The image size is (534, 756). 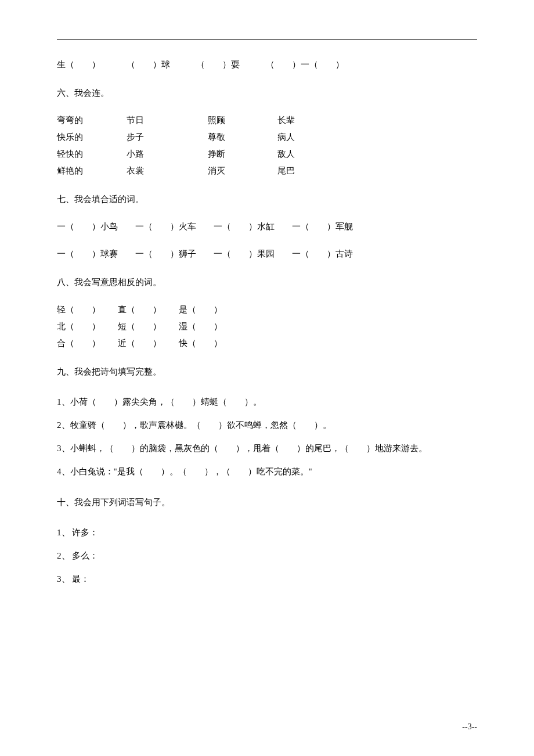 What do you see at coordinates (167, 154) in the screenshot?
I see `match-cell: 小路` at bounding box center [167, 154].